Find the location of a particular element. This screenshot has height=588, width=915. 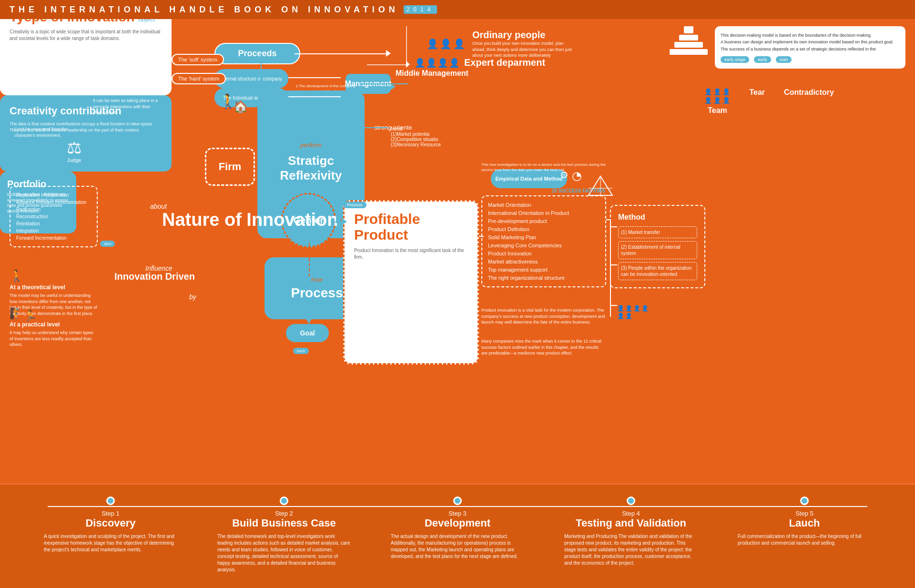

annotation-2: Strong practicality, serving the overall… is located at coordinates (130, 75).